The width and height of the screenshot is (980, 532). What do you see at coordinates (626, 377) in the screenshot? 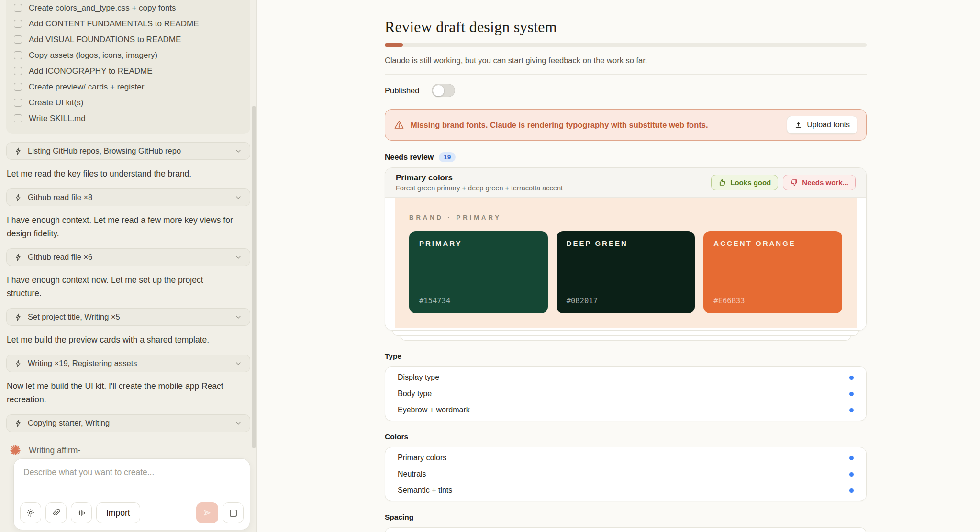
I see `section-item-display-type: Display type` at bounding box center [626, 377].